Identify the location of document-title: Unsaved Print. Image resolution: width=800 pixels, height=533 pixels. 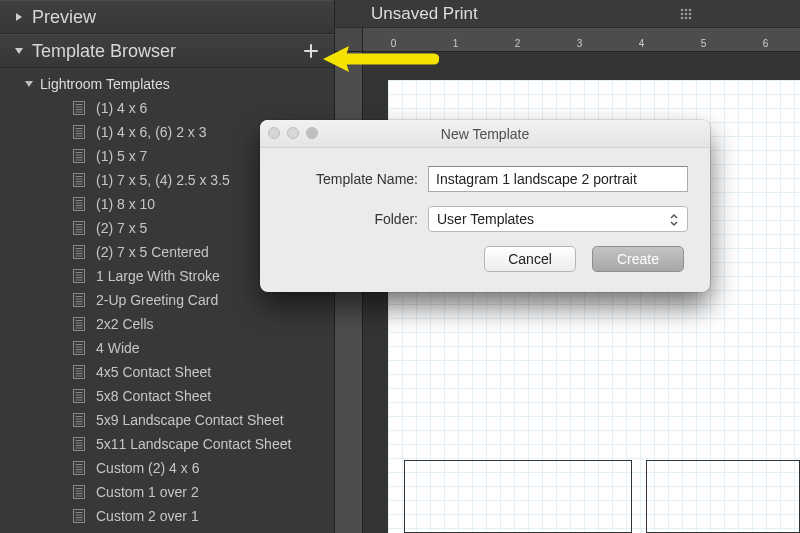
(424, 14).